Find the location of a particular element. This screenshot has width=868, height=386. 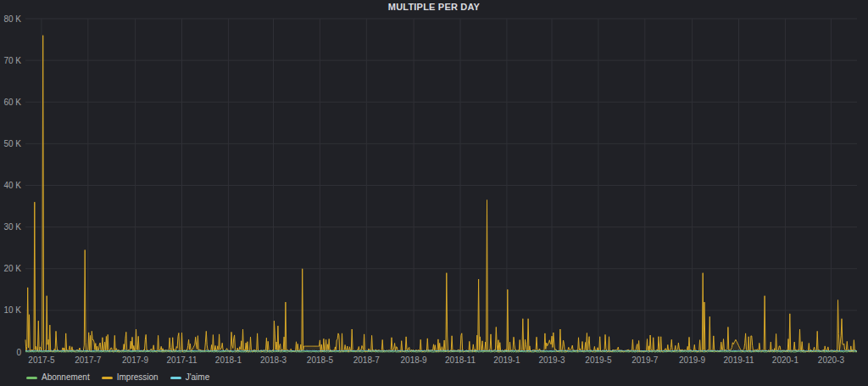

x-tick-label: 2019-5 is located at coordinates (598, 360).